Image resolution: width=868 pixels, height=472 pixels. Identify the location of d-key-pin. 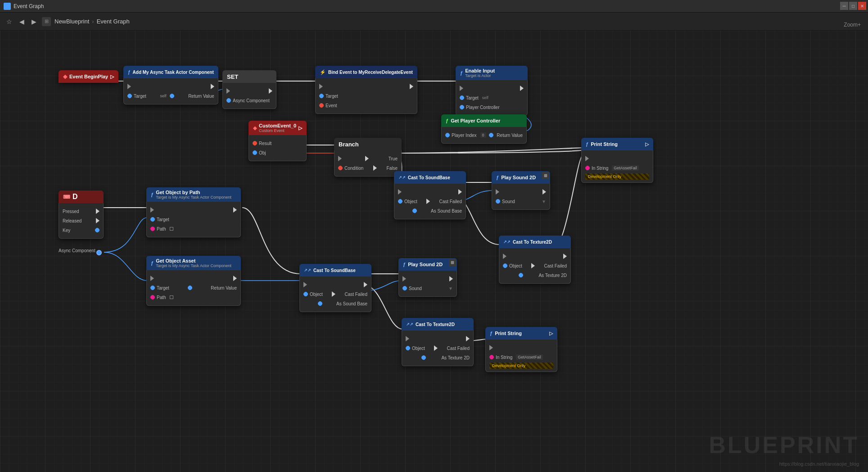
(97, 230).